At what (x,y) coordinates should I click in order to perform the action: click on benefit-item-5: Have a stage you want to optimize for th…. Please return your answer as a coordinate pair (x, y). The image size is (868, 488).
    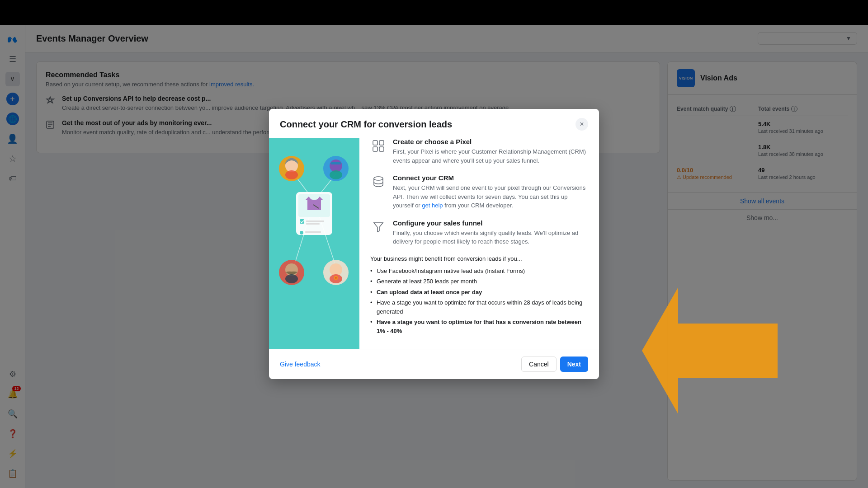
    Looking at the image, I should click on (479, 326).